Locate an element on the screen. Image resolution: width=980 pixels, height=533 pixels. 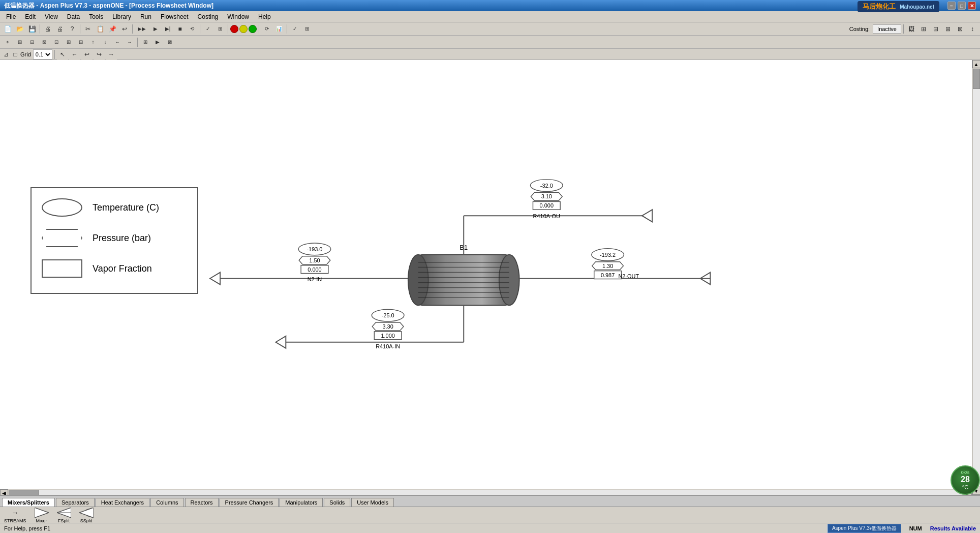
tb-run1: ▶▶ is located at coordinates (142, 29).